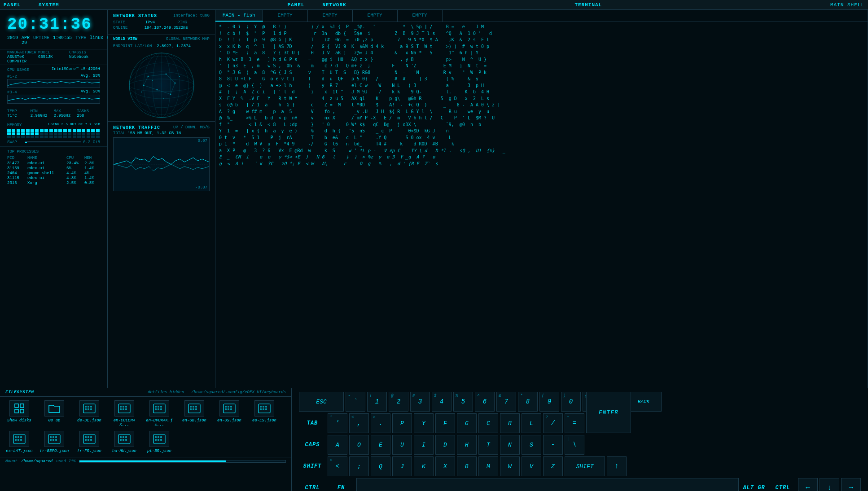 Image resolution: width=868 pixels, height=491 pixels. I want to click on key-slash: ? /, so click(553, 423).